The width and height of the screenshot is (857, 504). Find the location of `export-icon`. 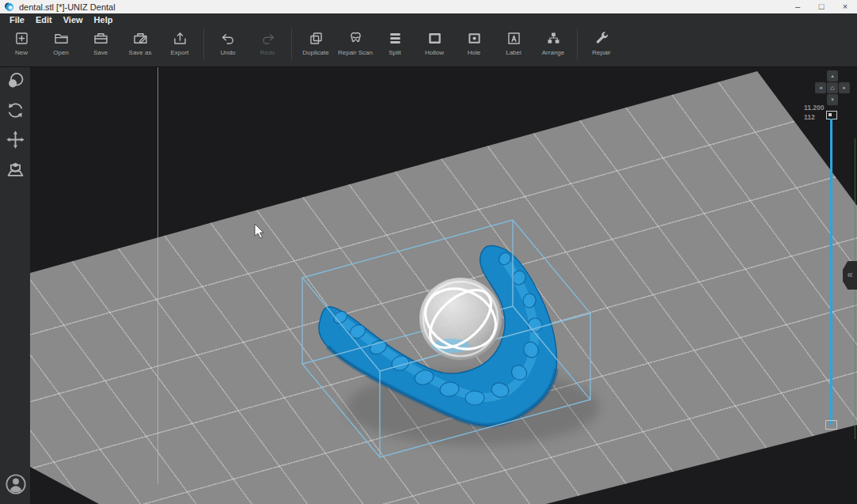

export-icon is located at coordinates (180, 38).